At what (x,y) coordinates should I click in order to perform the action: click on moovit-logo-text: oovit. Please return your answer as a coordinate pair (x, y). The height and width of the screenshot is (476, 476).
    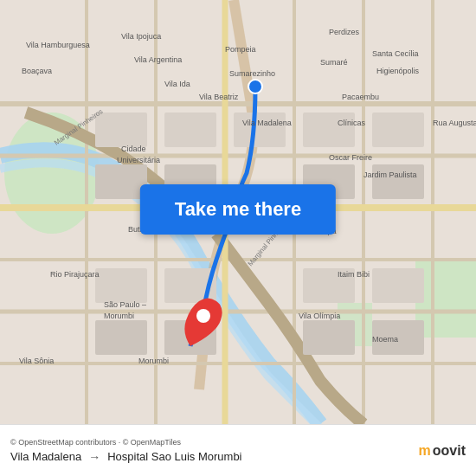
    Looking at the image, I should click on (449, 451).